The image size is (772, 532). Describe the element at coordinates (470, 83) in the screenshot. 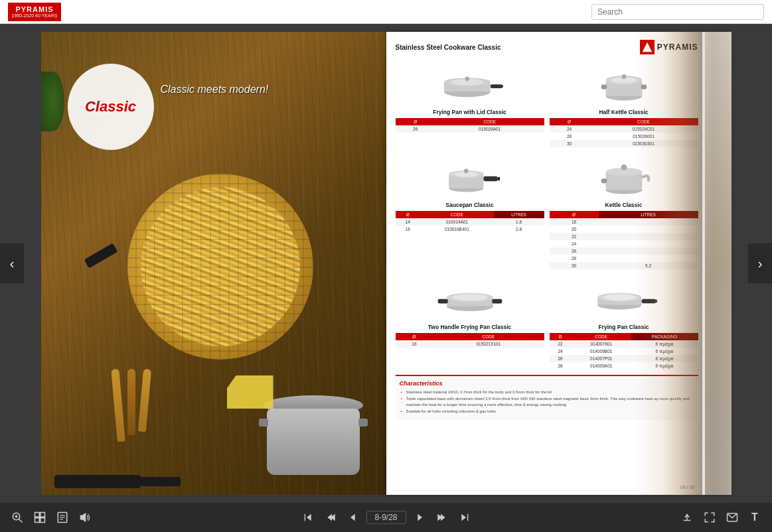

I see `frying-pan-lid-image` at that location.